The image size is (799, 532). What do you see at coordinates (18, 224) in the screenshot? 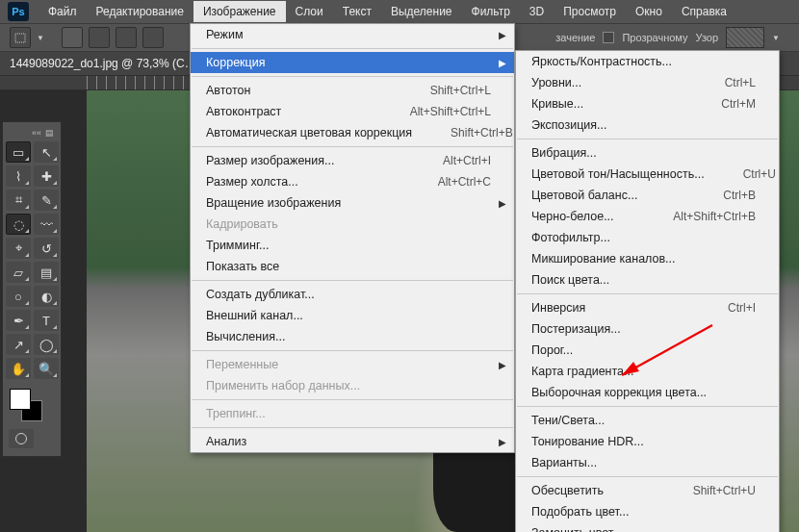
I see `tool-marquee-dotted: ◌` at bounding box center [18, 224].